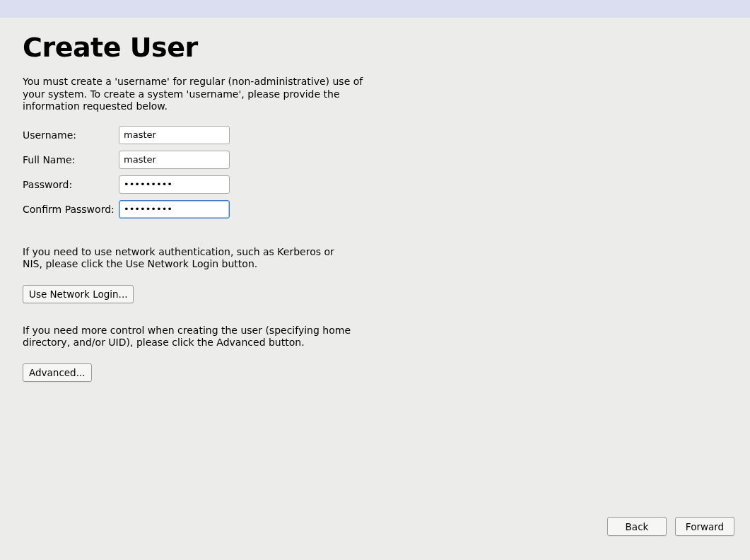  Describe the element at coordinates (174, 160) in the screenshot. I see `fullname-input` at that location.